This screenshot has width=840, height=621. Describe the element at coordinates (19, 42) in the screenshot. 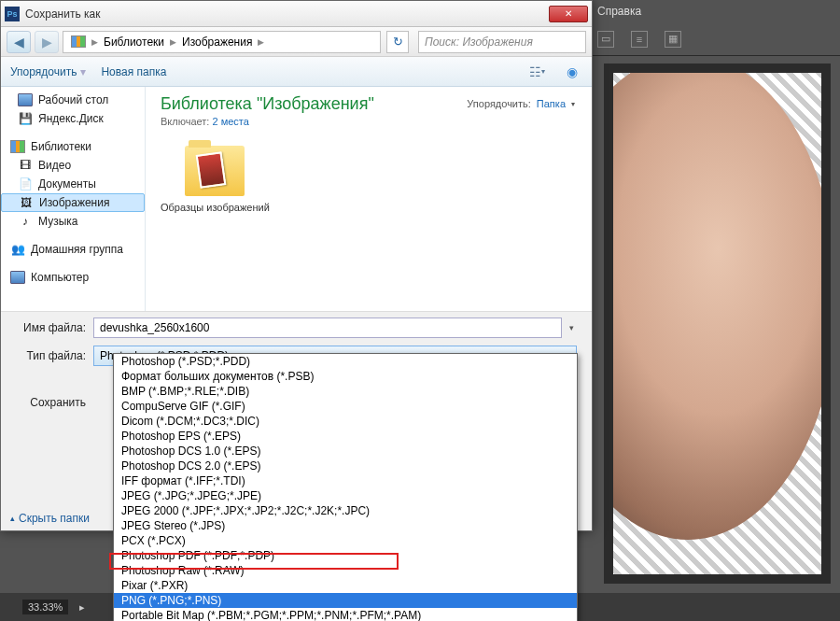

I see `nav-back-button: ◀` at that location.